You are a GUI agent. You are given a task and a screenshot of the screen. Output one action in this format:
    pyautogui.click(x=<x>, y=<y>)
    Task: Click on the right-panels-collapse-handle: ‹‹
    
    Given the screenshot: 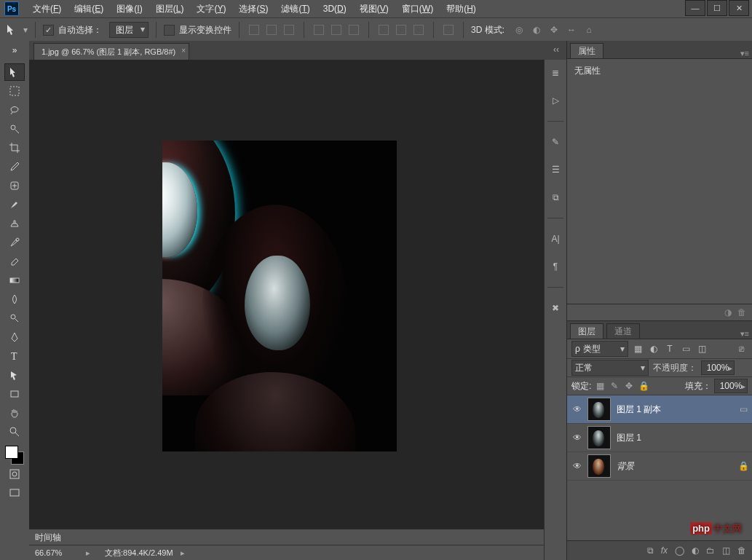 What is the action you would take?
    pyautogui.click(x=556, y=50)
    